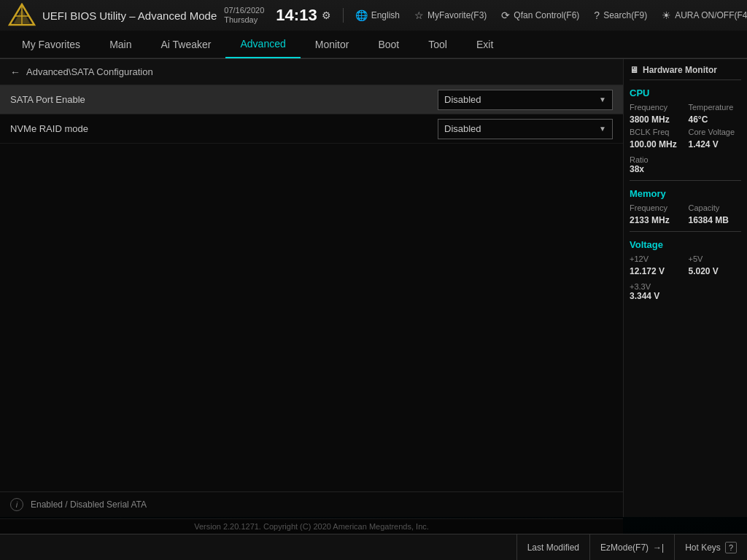 This screenshot has width=747, height=560. I want to click on hw-monitor-title: 🖥 Hardware Monitor, so click(686, 73).